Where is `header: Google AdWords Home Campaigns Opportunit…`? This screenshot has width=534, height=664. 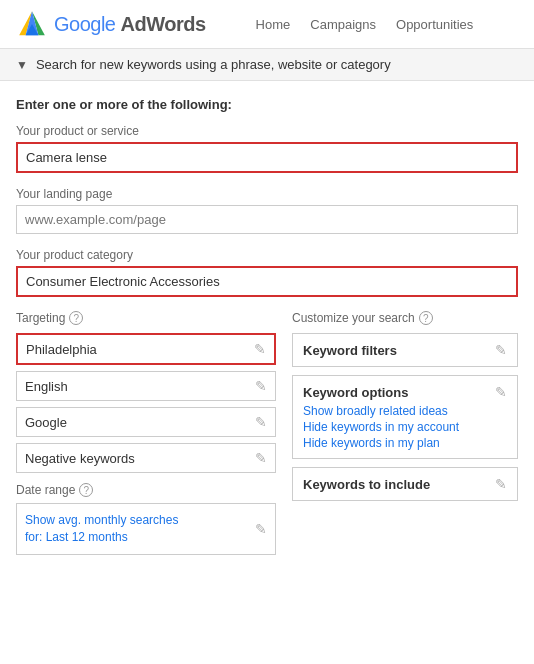 header: Google AdWords Home Campaigns Opportunit… is located at coordinates (267, 24).